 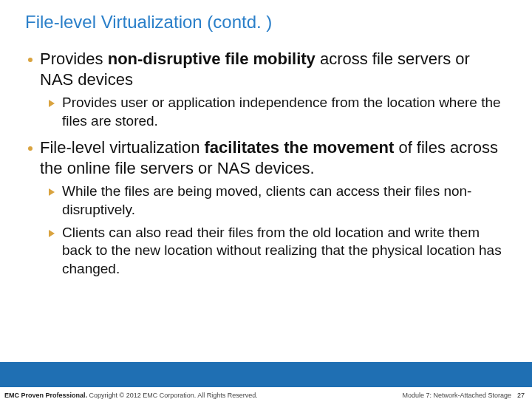 I want to click on bullet-text: Provides non-disruptive file mobility ac…, so click(x=272, y=69).